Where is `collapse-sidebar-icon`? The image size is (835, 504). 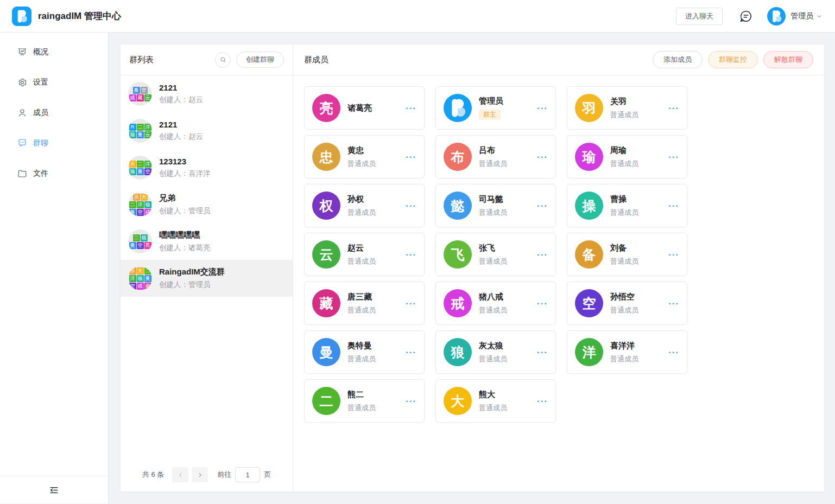 collapse-sidebar-icon is located at coordinates (54, 490).